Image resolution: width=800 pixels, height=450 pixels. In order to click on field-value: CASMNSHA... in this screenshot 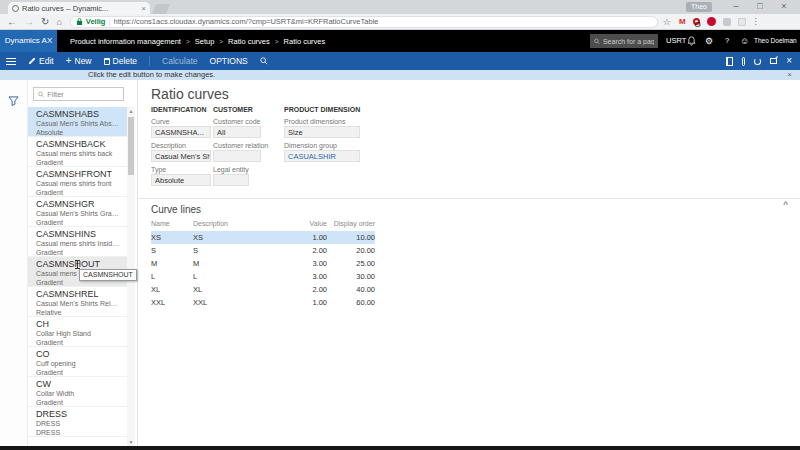, I will do `click(181, 132)`.